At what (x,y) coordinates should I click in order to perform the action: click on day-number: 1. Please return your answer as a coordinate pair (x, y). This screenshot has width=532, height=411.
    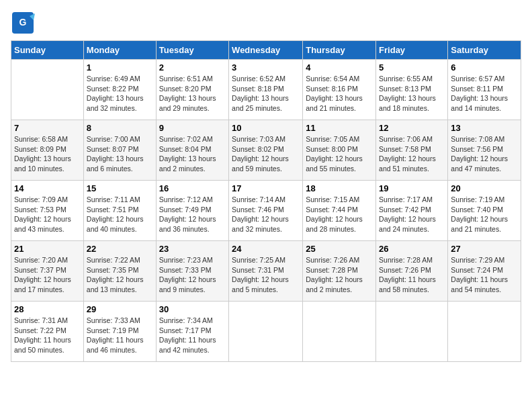
    Looking at the image, I should click on (120, 67).